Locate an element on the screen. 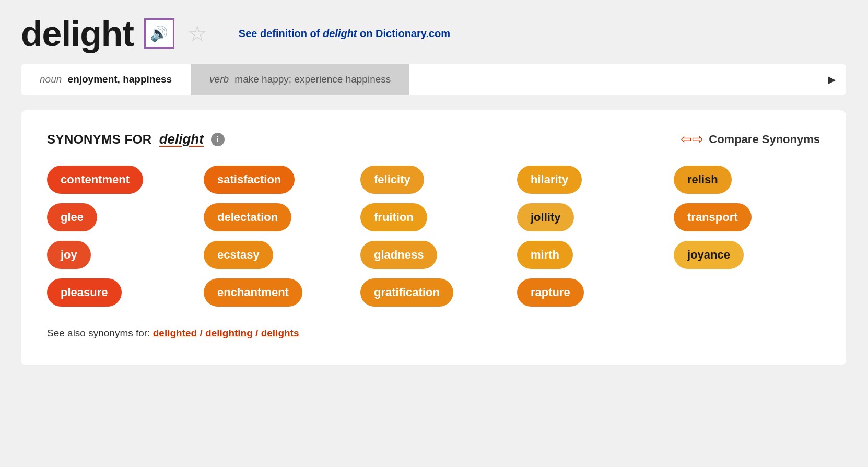 The width and height of the screenshot is (868, 467). syn-col-3: felicity fruition gladness gratification is located at coordinates (433, 236).